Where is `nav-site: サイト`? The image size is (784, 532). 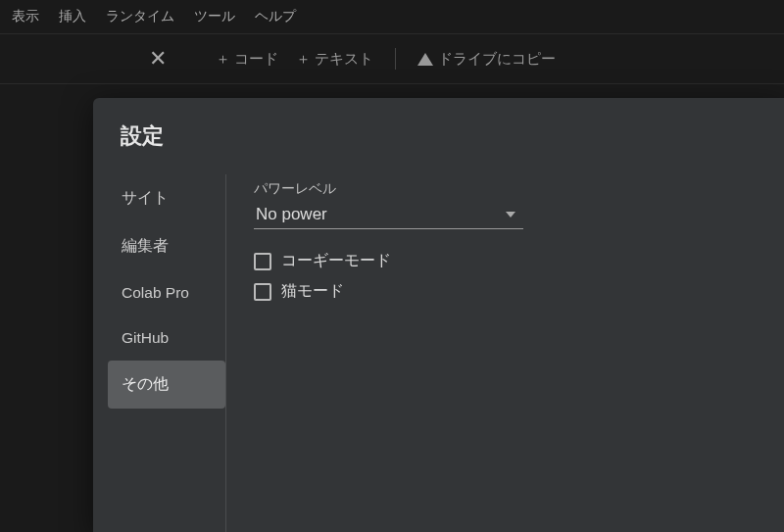 nav-site: サイト is located at coordinates (167, 198).